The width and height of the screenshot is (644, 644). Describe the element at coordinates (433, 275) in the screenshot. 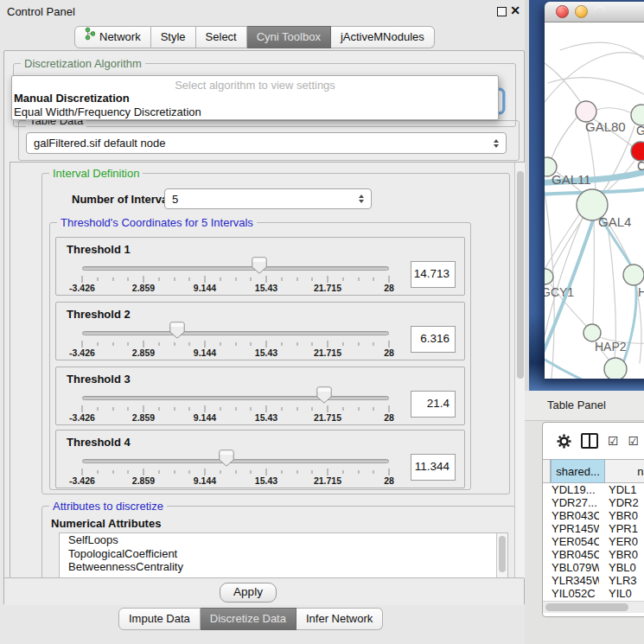

I see `threshold-value-field: 14.713` at that location.